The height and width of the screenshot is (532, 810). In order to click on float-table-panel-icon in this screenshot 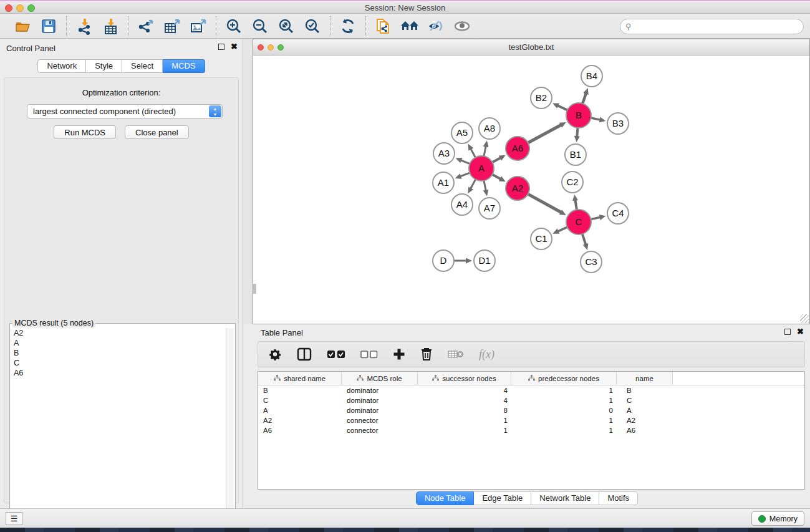, I will do `click(788, 332)`.